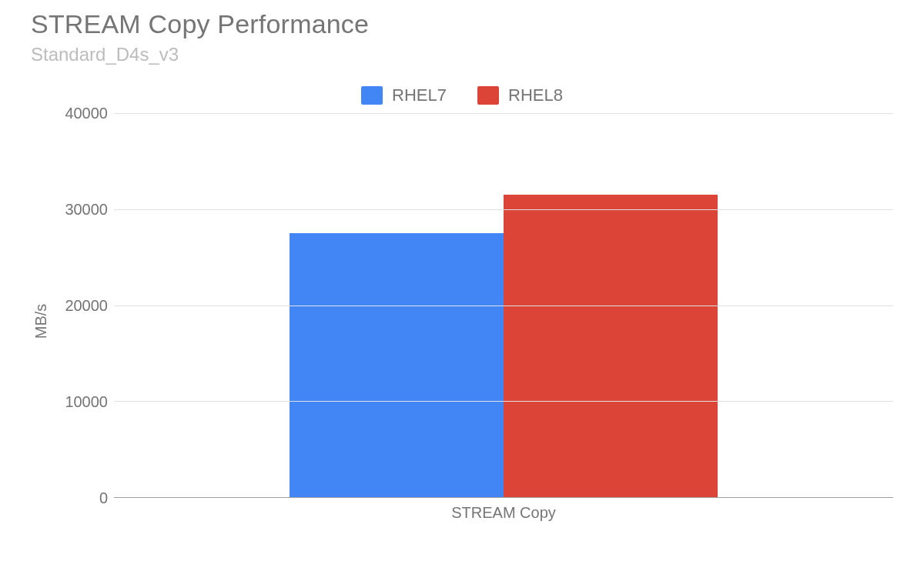 The width and height of the screenshot is (924, 571). I want to click on legend-item-rhel8: RHEL8, so click(521, 95).